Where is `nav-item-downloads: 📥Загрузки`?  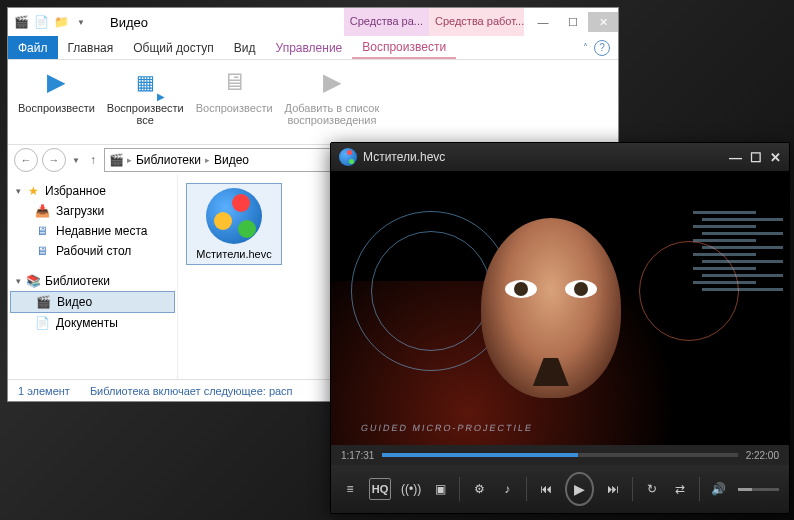 nav-item-downloads: 📥Загрузки is located at coordinates (92, 211).